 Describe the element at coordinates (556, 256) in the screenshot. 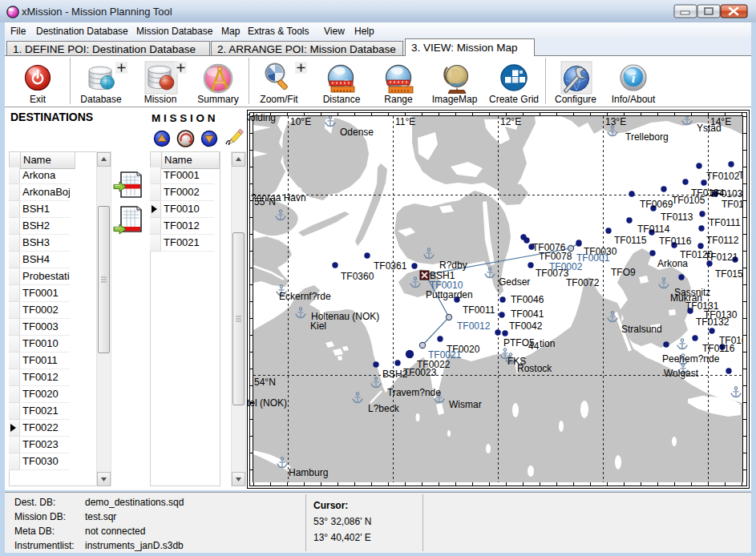

I see `svg-text: TF0078` at that location.